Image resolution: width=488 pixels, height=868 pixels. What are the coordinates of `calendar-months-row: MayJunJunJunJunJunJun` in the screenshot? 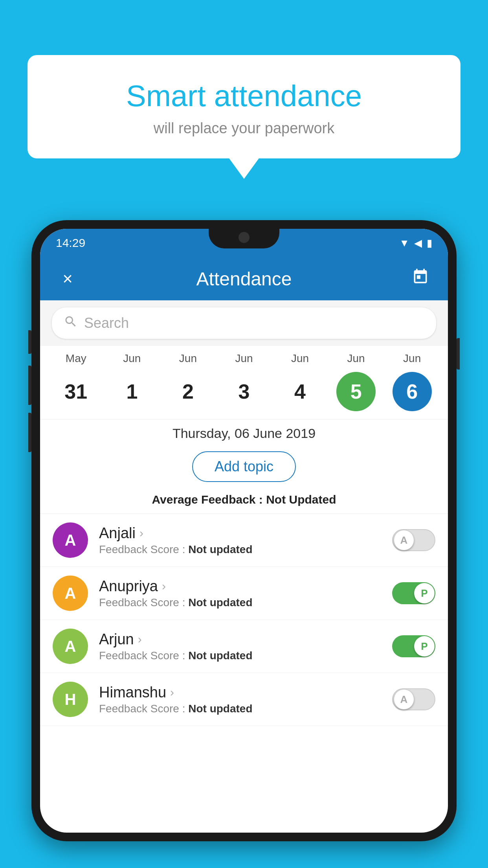 It's located at (244, 360).